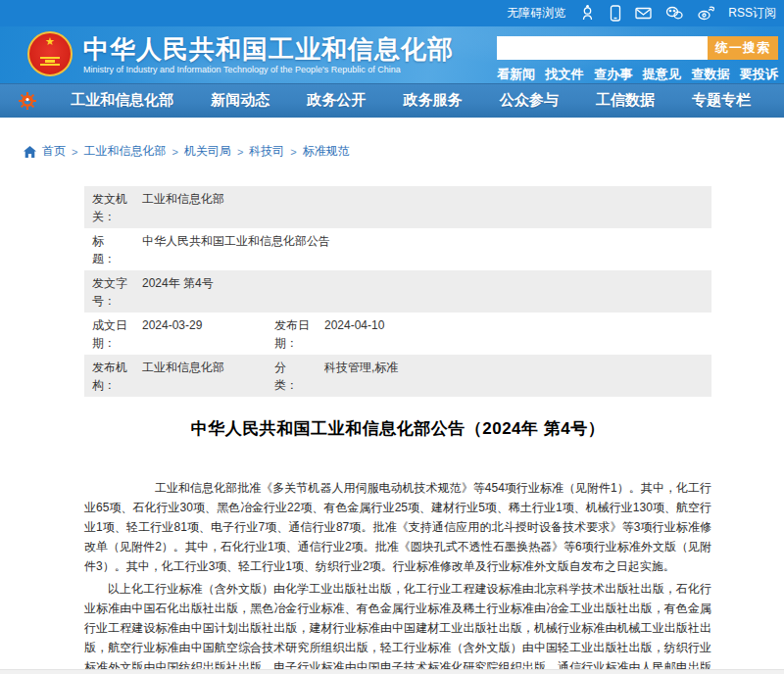 Image resolution: width=784 pixels, height=674 pixels. What do you see at coordinates (432, 100) in the screenshot?
I see `nav-item-gov-services: 政务服务` at bounding box center [432, 100].